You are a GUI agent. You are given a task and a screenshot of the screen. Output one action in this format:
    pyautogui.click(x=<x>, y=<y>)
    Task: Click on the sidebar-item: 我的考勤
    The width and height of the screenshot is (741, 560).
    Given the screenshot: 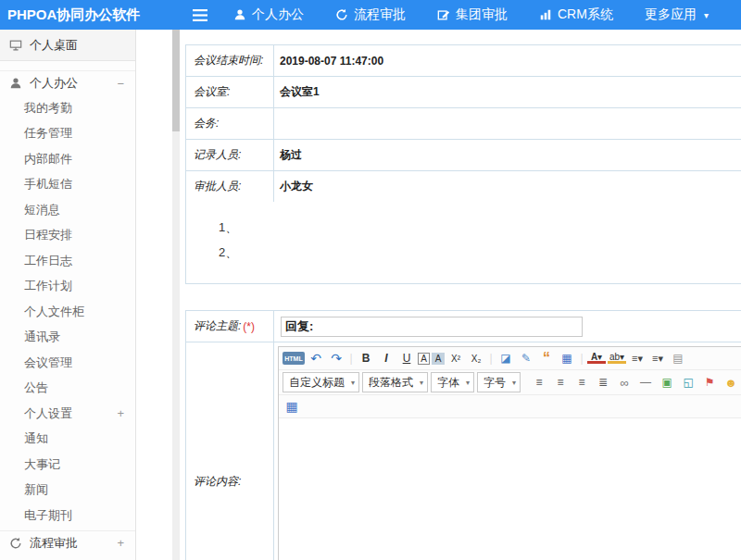 What is the action you would take?
    pyautogui.click(x=68, y=108)
    